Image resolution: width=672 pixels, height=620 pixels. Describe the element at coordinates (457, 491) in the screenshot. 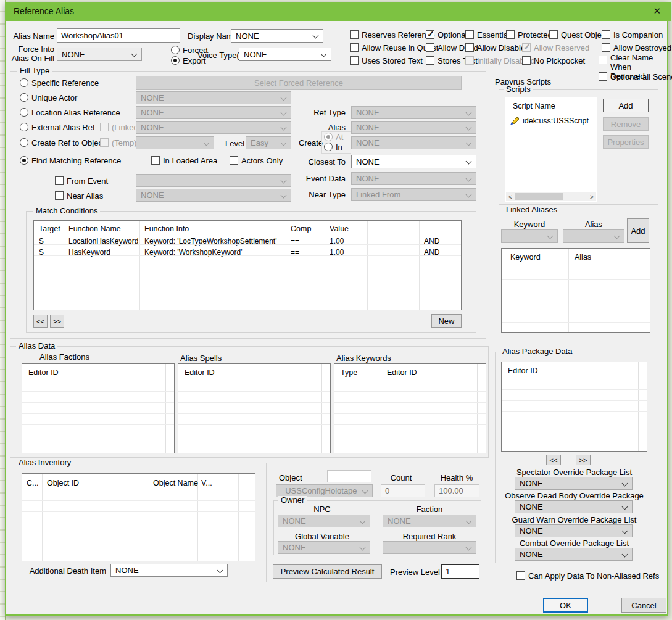

I see `health-input: 100.00` at that location.